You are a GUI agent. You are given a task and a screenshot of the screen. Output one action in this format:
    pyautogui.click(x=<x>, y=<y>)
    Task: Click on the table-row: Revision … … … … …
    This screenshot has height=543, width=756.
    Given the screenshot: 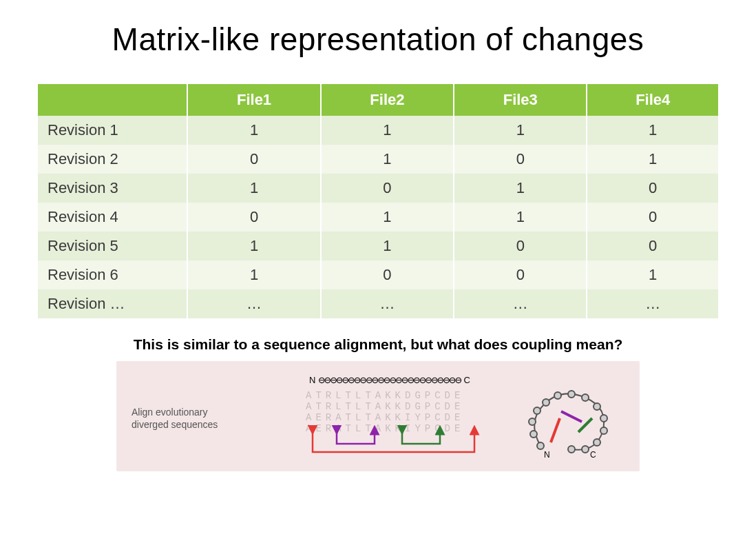 What is the action you would take?
    pyautogui.click(x=378, y=304)
    